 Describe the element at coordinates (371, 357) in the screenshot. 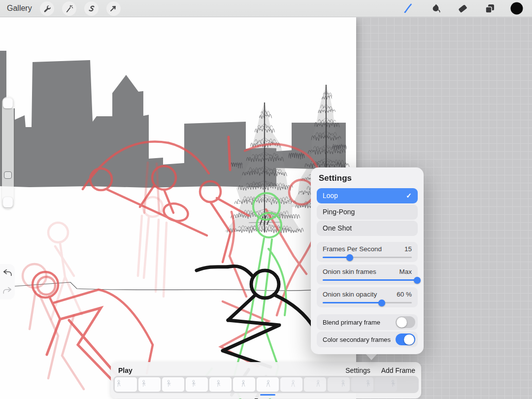

I see `popup-tail-pointer` at that location.